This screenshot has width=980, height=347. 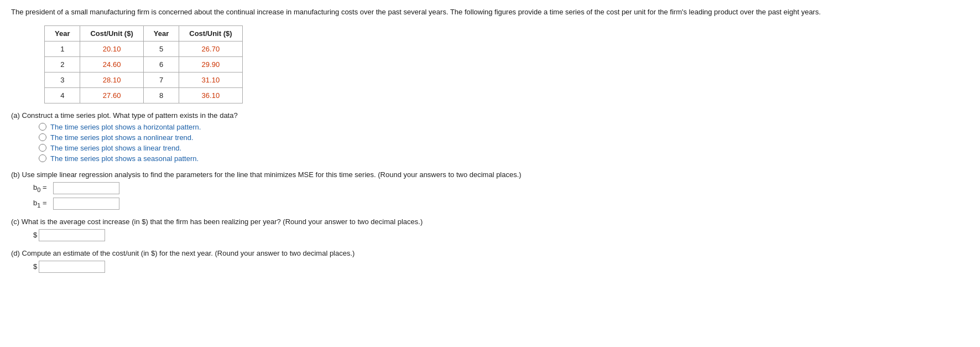 I want to click on radio-option-3: The time series plot shows a linear tren…, so click(x=504, y=148).